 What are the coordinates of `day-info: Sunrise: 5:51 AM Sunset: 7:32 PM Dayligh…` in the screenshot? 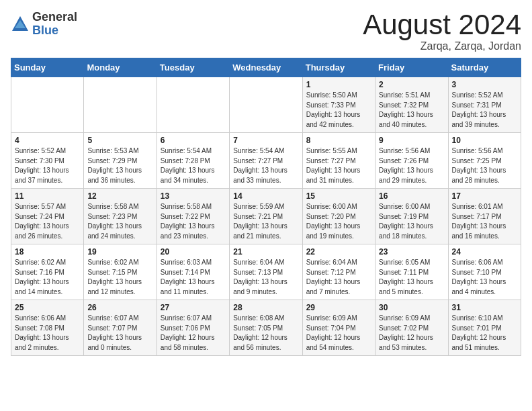 It's located at (411, 110).